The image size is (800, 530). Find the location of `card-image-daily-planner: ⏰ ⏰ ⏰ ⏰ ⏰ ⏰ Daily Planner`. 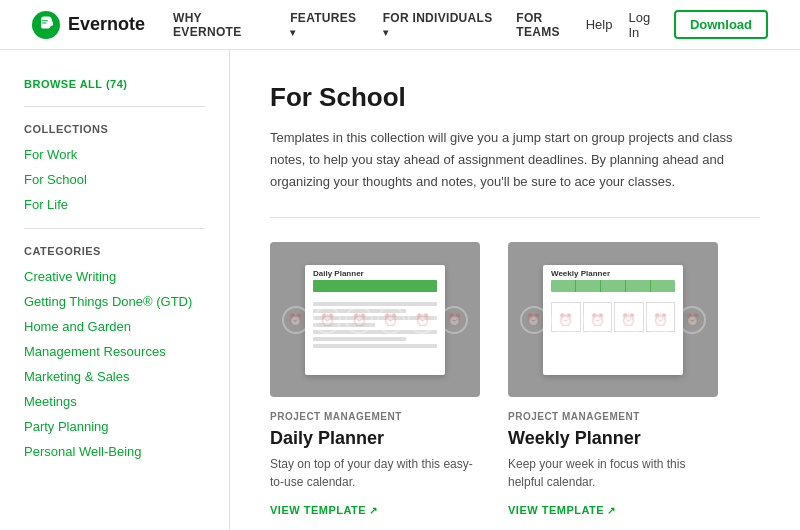

card-image-daily-planner: ⏰ ⏰ ⏰ ⏰ ⏰ ⏰ Daily Planner is located at coordinates (375, 320).